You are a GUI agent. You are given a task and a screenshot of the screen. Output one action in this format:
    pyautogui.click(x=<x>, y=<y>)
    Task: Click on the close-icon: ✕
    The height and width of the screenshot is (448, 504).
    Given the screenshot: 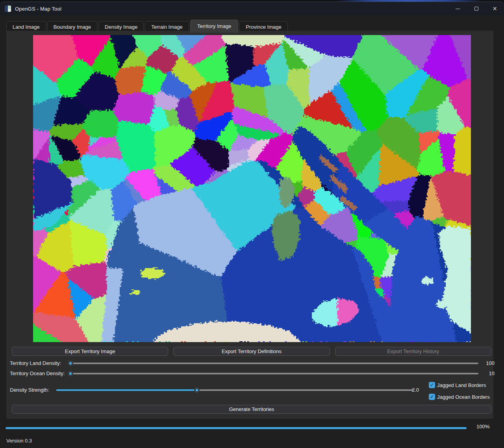 What is the action you would take?
    pyautogui.click(x=495, y=9)
    